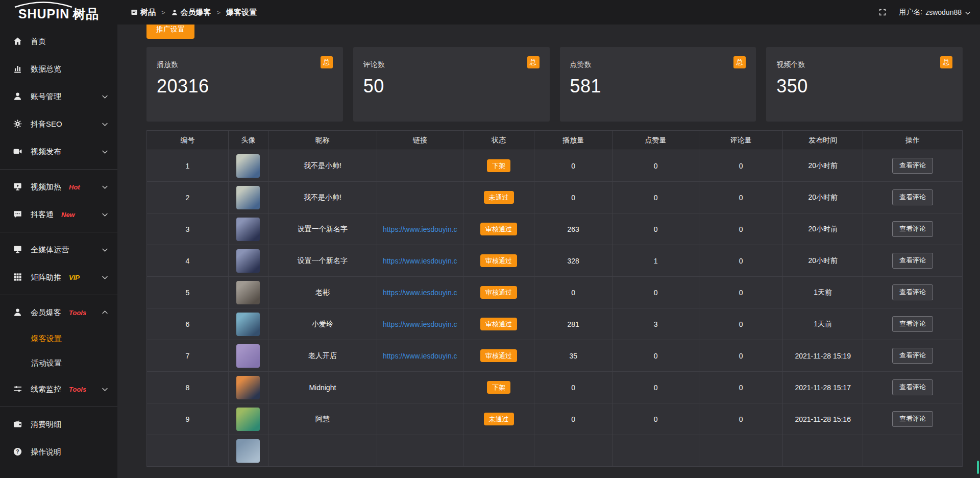  What do you see at coordinates (59, 97) in the screenshot?
I see `sidebar-item-account-management: 账号管理` at bounding box center [59, 97].